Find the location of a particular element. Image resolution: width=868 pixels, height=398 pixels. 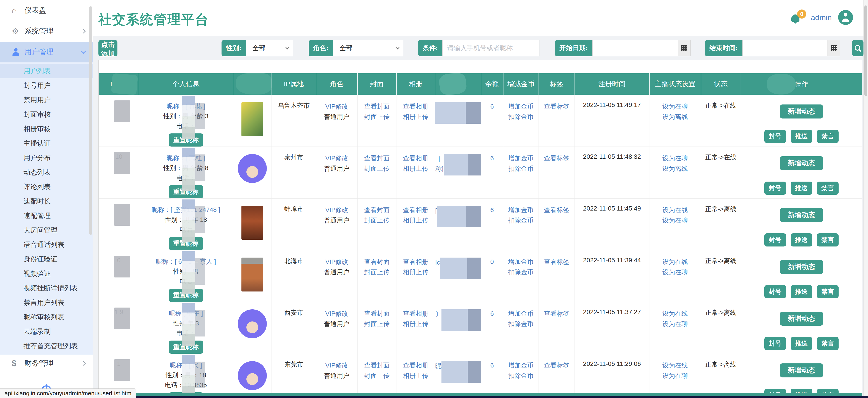

sidebar-subitem-5: 主播认证 is located at coordinates (46, 143).